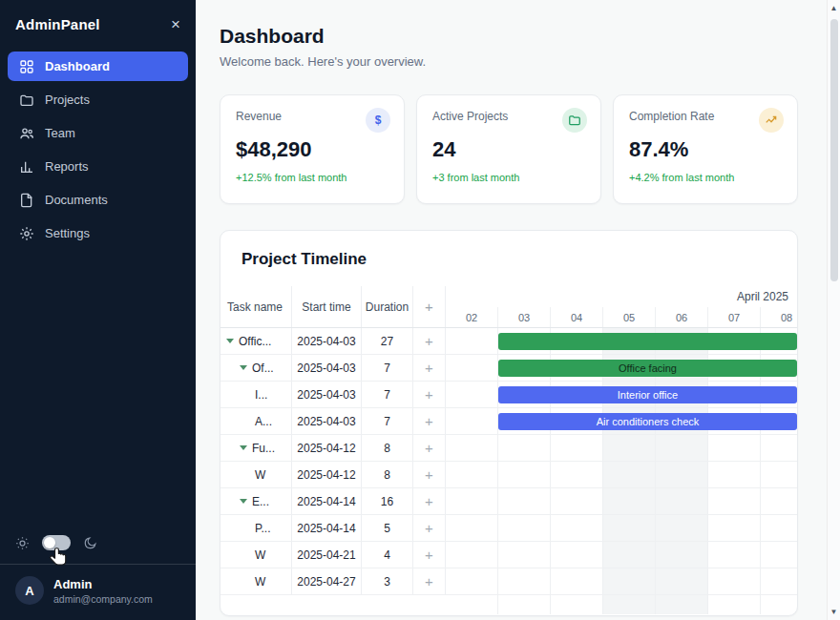  I want to click on task-row: W 2025-04-21 4 +, so click(333, 555).